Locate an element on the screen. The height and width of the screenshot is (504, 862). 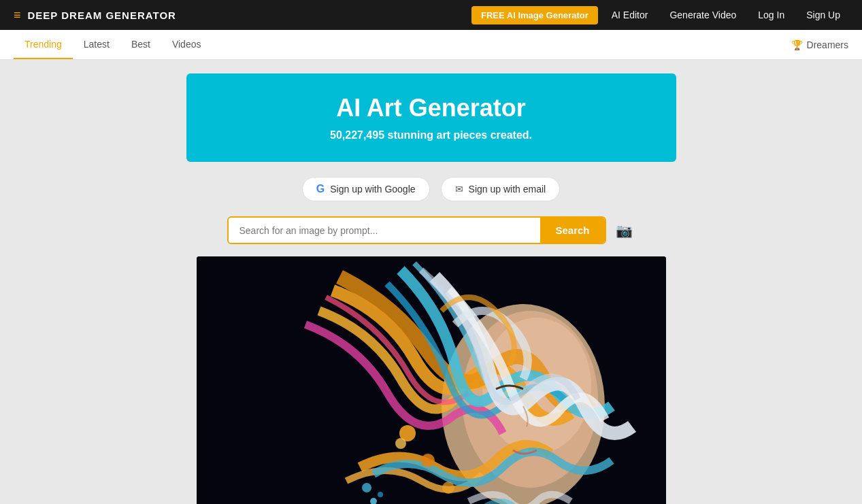
ai-editor-button: AI Editor is located at coordinates (630, 15).